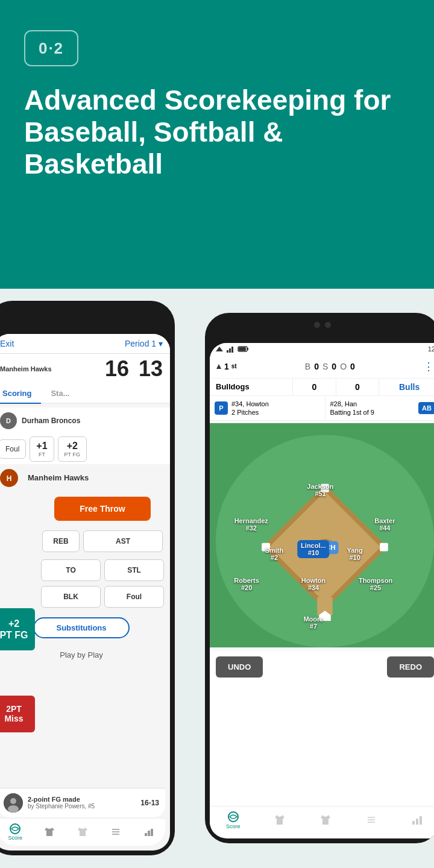 The width and height of the screenshot is (434, 868). I want to click on app-logo: 0·2, so click(51, 48).